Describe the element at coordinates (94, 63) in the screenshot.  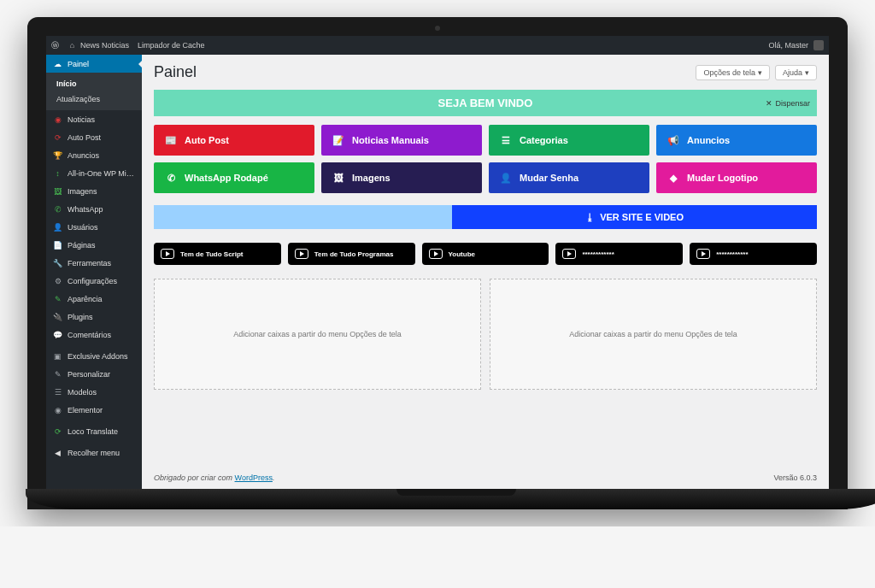
I see `sidebar-item-painel: ☁ Painel` at that location.